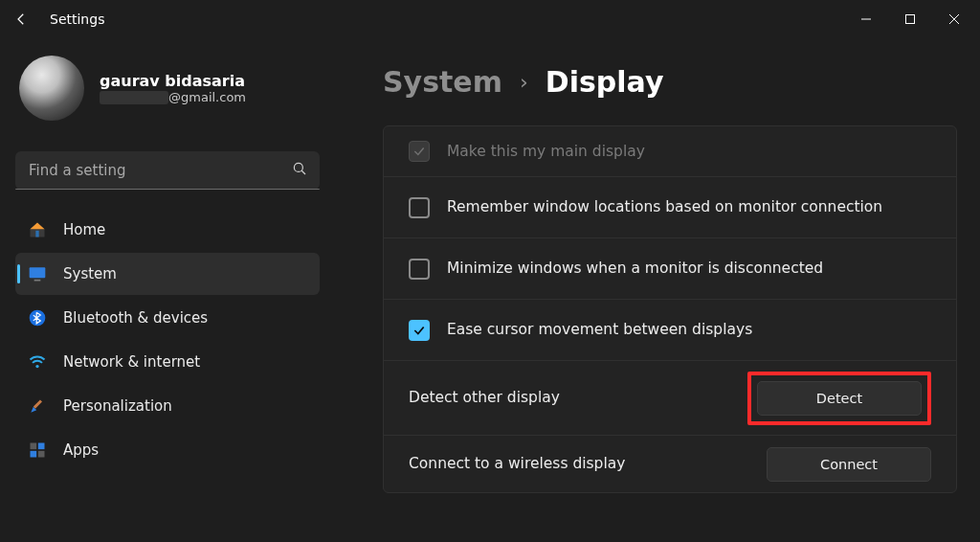 The height and width of the screenshot is (542, 980). I want to click on wifi-icon, so click(37, 362).